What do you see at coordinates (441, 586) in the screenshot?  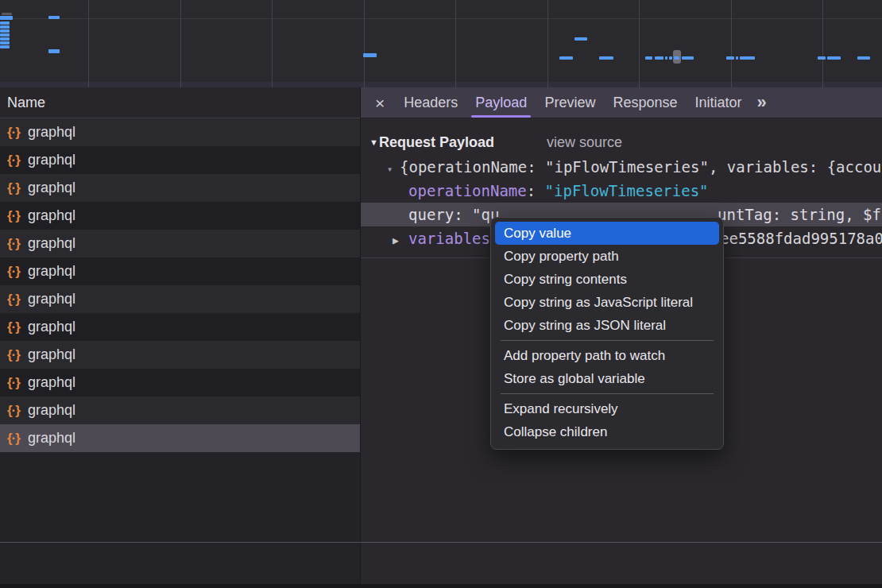 I see `window-bottom-edge` at bounding box center [441, 586].